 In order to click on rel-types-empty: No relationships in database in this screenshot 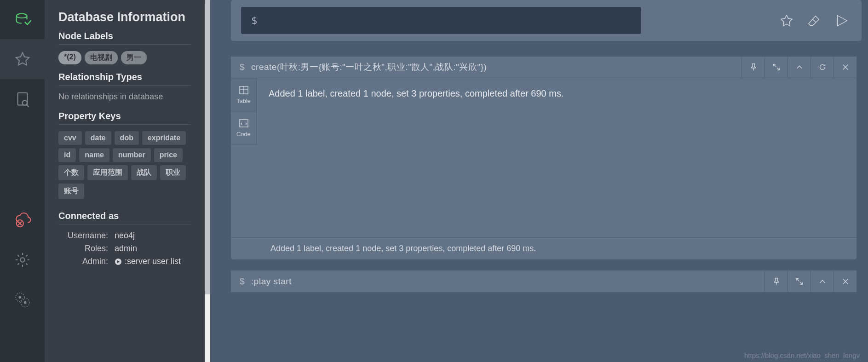, I will do `click(125, 97)`.